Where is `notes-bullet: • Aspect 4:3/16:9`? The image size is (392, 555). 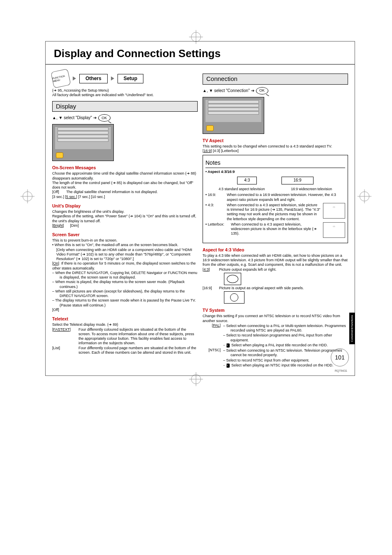 notes-bullet: • Aspect 4:3/16:9 is located at coordinates (275, 172).